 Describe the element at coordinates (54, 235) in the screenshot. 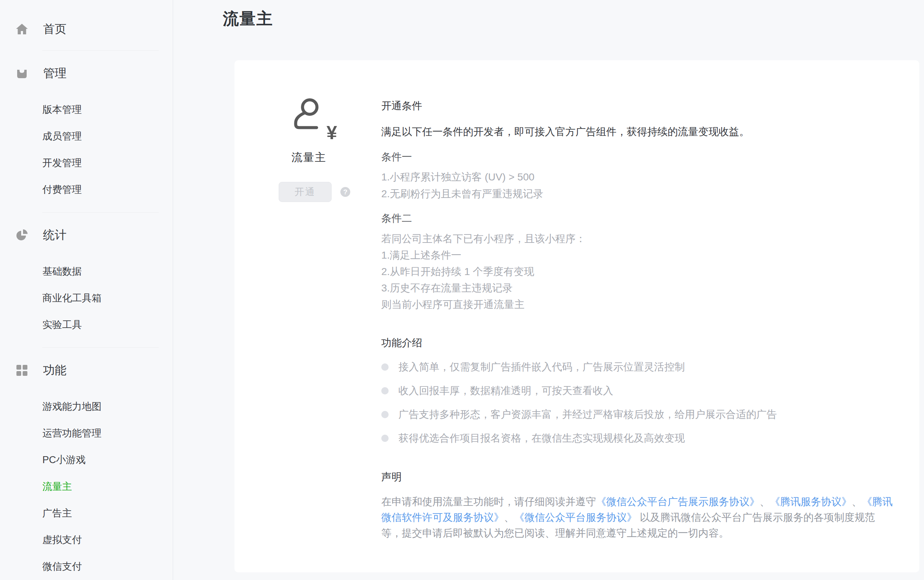

I see `sidebar-item-label: 统计` at that location.